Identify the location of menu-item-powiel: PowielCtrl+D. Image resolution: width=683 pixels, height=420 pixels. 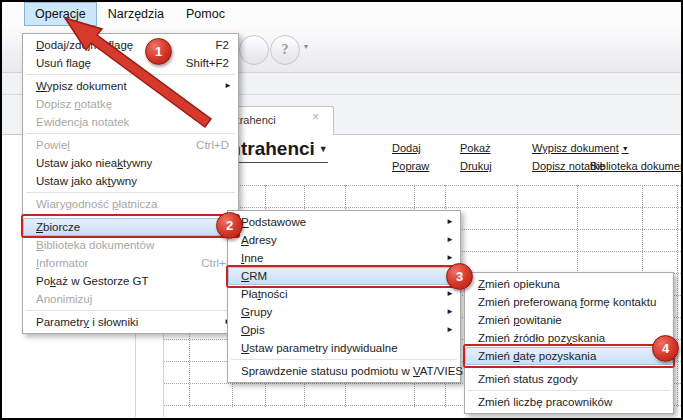
(130, 145).